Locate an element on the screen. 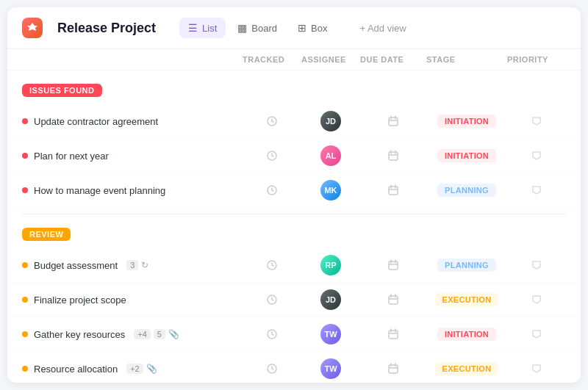 The width and height of the screenshot is (588, 390). task-name-cell: Resource allocation+2📎 is located at coordinates (132, 369).